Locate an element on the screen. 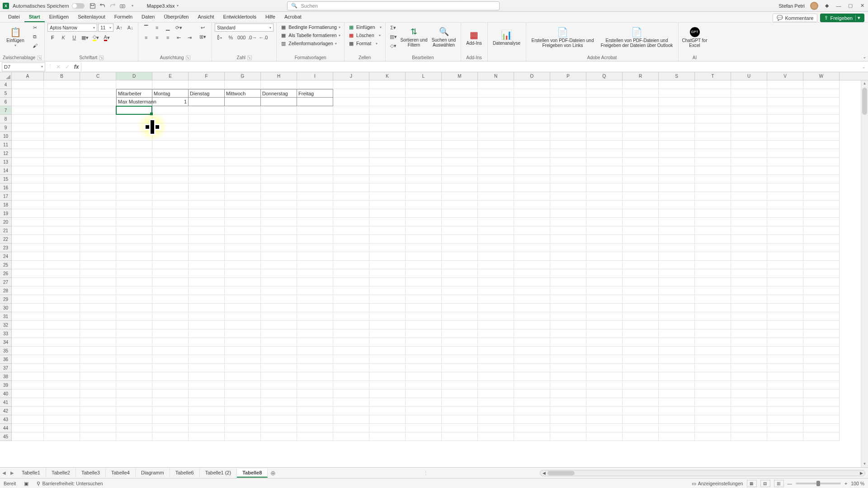 The image size is (868, 488). row-header-24: 24 is located at coordinates (6, 257).